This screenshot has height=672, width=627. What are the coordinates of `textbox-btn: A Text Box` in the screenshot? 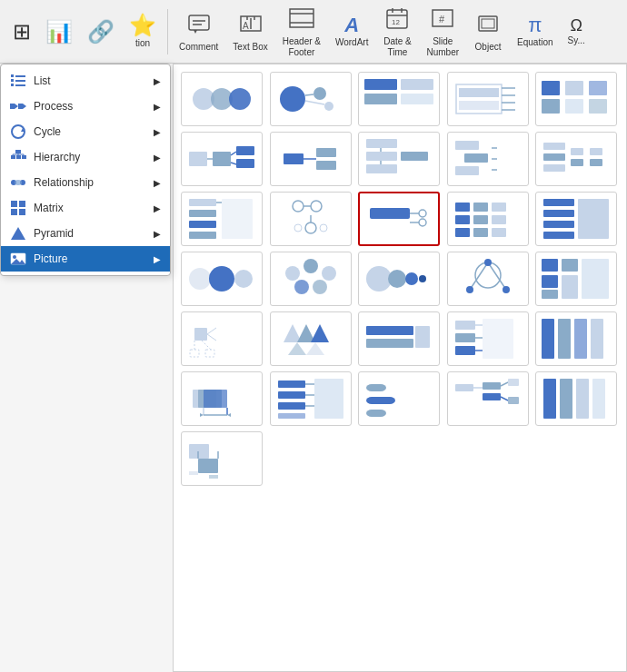 It's located at (250, 32).